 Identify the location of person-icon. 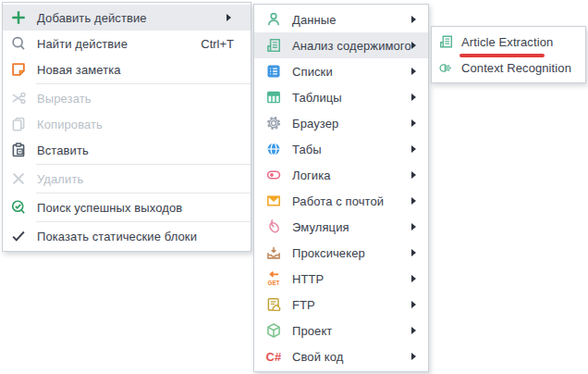
(274, 19).